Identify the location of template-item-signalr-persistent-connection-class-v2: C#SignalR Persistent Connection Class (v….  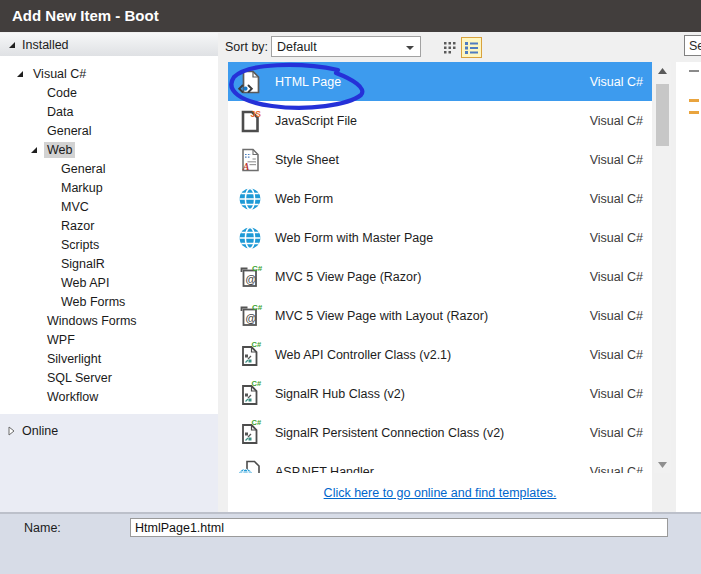
(440, 432).